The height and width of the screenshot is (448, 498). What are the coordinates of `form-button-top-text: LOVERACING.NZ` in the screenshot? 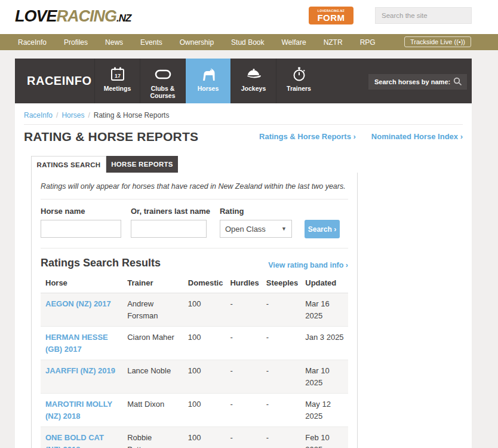 It's located at (331, 11).